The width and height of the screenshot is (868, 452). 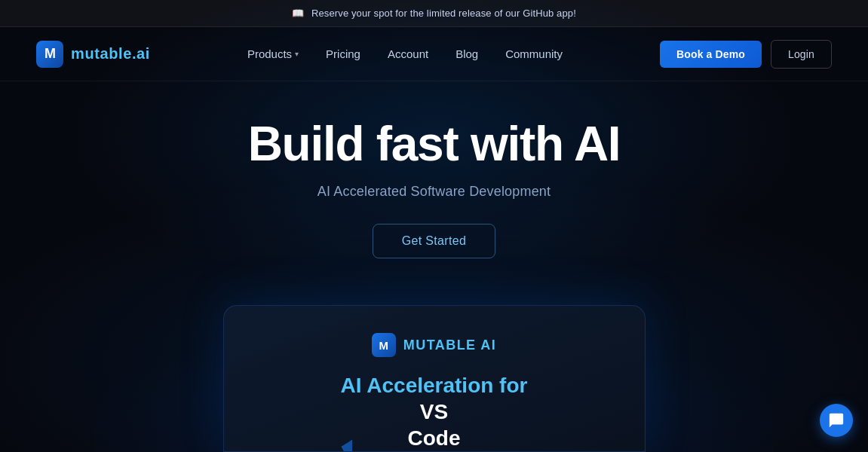 I want to click on announcement-bar: 📖 Reserve your spot for the limited rele…, so click(x=434, y=14).